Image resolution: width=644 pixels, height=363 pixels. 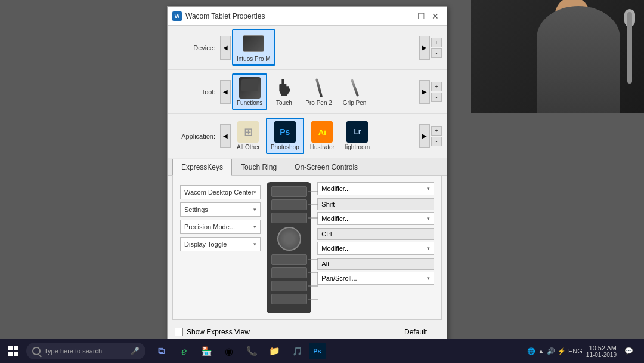 What do you see at coordinates (628, 351) in the screenshot?
I see `notification-button: 💬` at bounding box center [628, 351].